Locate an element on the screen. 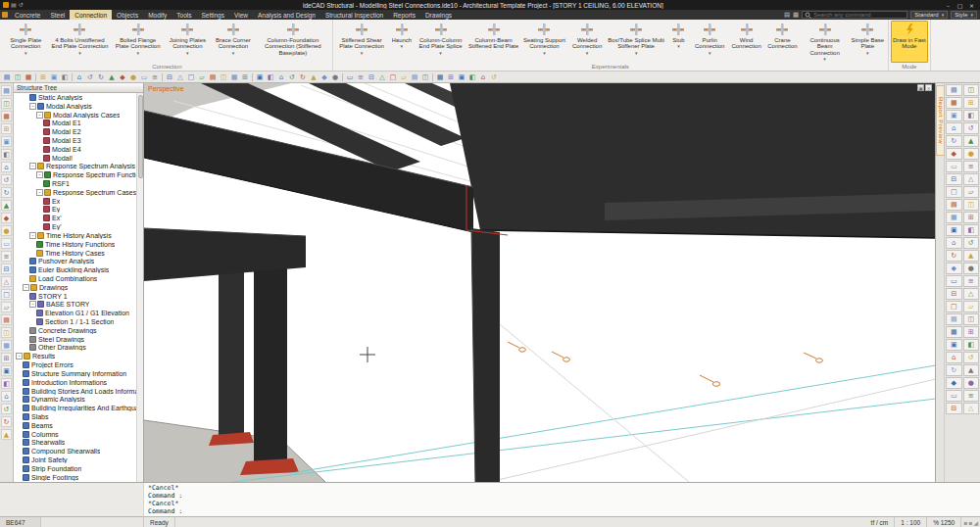  toolbar-icon-24: ◧ is located at coordinates (270, 77).